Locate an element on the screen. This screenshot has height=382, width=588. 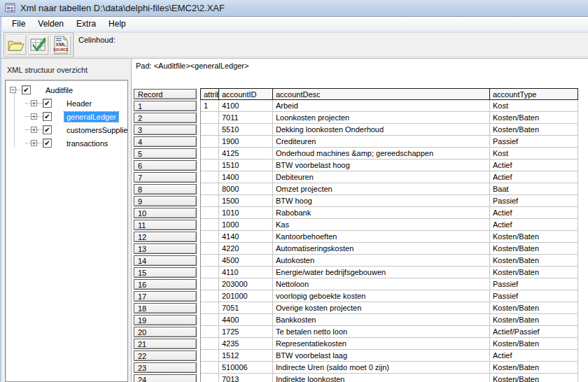
accountdesc-cell: Overige kosten projecten is located at coordinates (382, 308).